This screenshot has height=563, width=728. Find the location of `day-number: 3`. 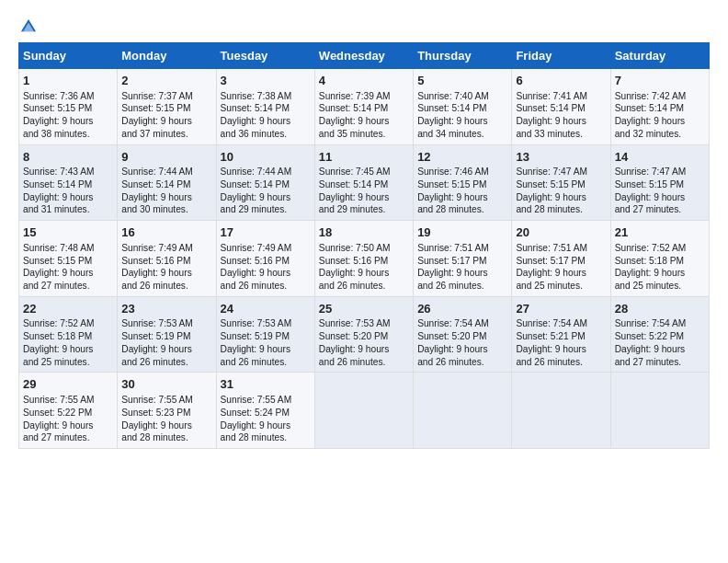

day-number: 3 is located at coordinates (266, 81).